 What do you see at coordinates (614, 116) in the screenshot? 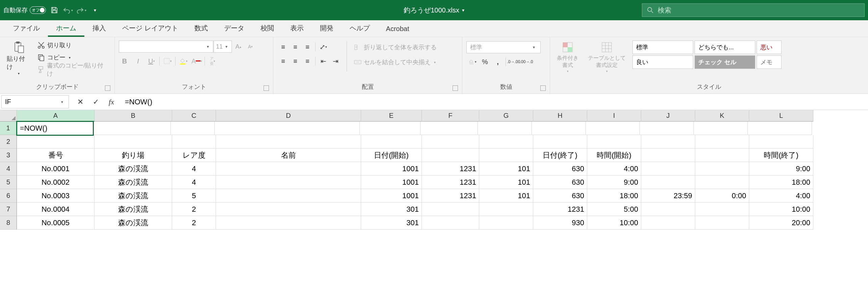
I see `column-header-I: I` at bounding box center [614, 116].